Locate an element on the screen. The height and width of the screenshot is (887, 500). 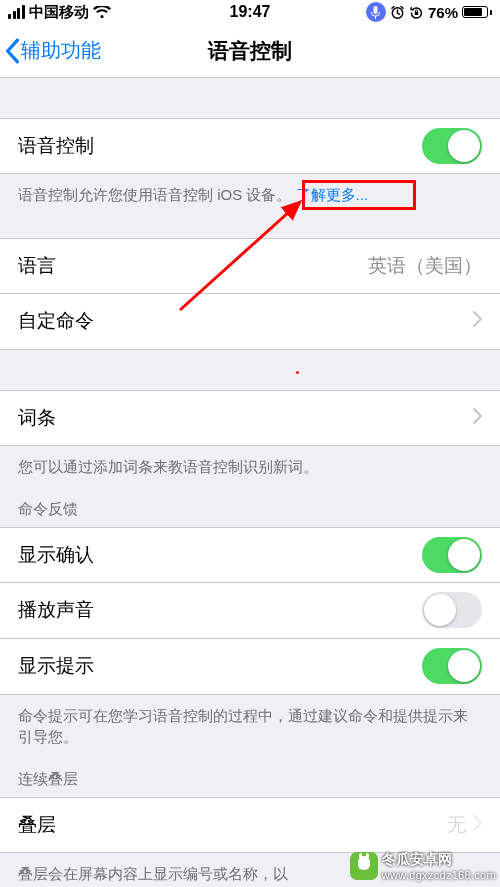
voice-control-switch is located at coordinates (452, 146).